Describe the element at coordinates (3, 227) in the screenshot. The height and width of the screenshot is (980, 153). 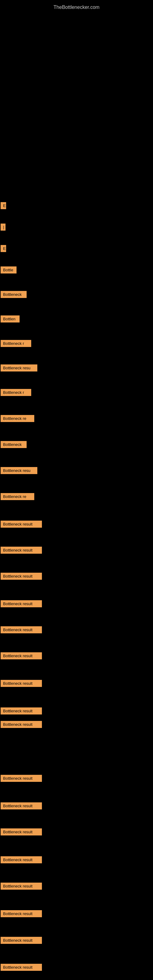
I see `bottleneck-label: |` at that location.